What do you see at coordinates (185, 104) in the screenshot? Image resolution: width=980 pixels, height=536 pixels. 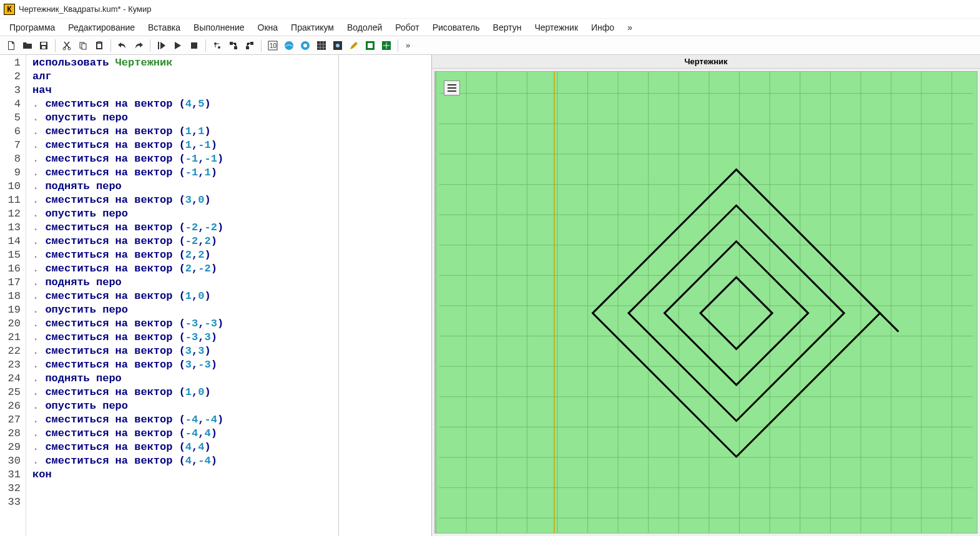 I see `code-line: . сместиться на вектор (4,5)` at bounding box center [185, 104].